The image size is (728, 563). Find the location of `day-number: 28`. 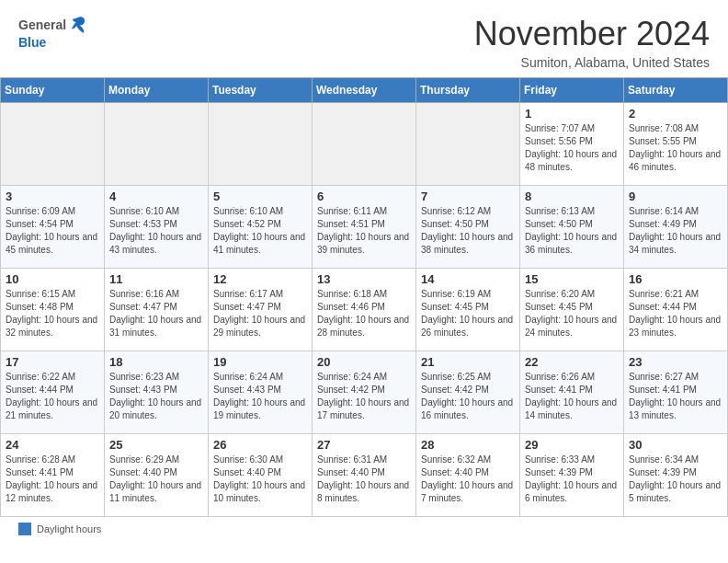

day-number: 28 is located at coordinates (468, 445).